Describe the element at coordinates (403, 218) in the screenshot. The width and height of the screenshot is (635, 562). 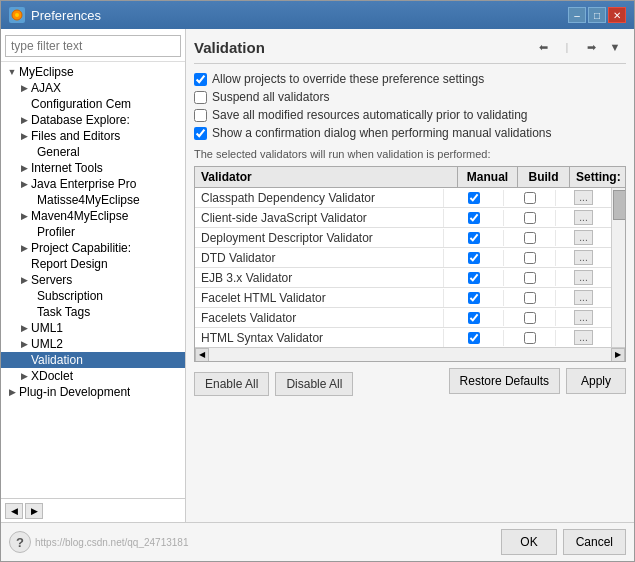
I see `table-row: Client-side JavaScript Validator ...` at that location.